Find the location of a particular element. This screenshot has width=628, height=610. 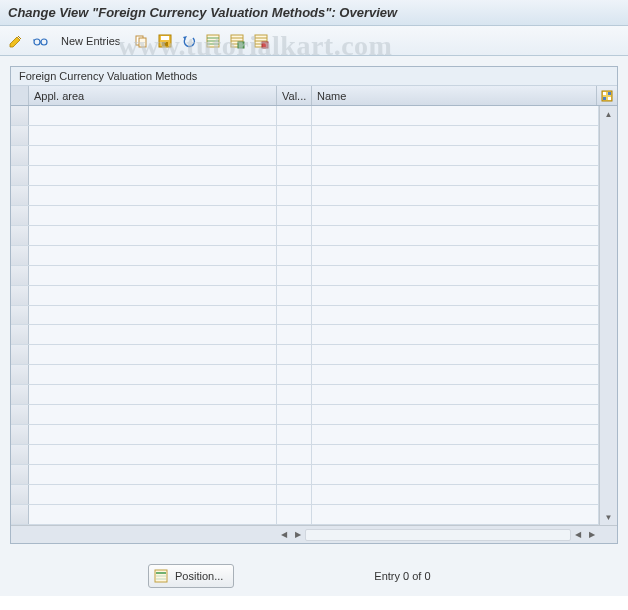

glasses-icon is located at coordinates (40, 41).